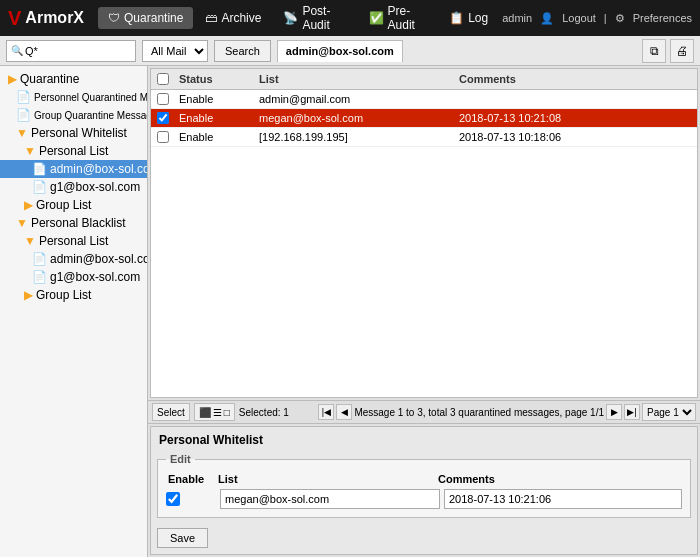 This screenshot has width=700, height=557. What do you see at coordinates (632, 412) in the screenshot?
I see `last-page-btn: ▶|` at bounding box center [632, 412].